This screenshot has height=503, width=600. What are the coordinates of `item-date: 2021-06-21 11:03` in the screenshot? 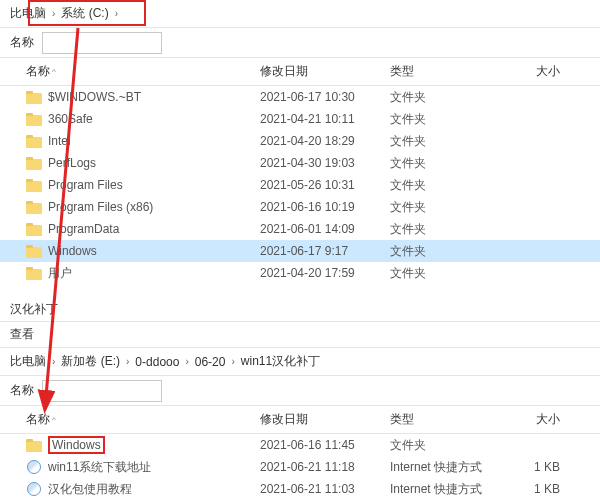 It's located at (325, 489).